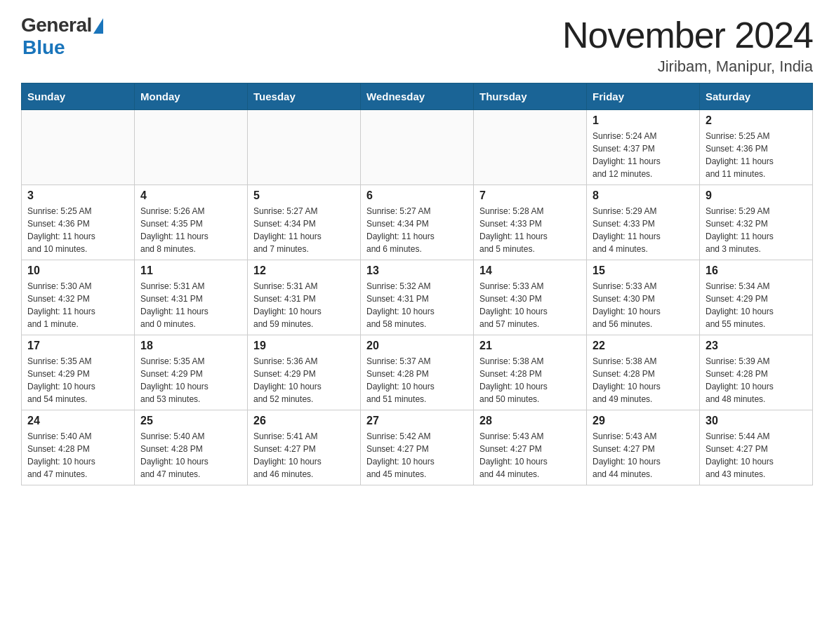  I want to click on logo-triangle-icon, so click(98, 26).